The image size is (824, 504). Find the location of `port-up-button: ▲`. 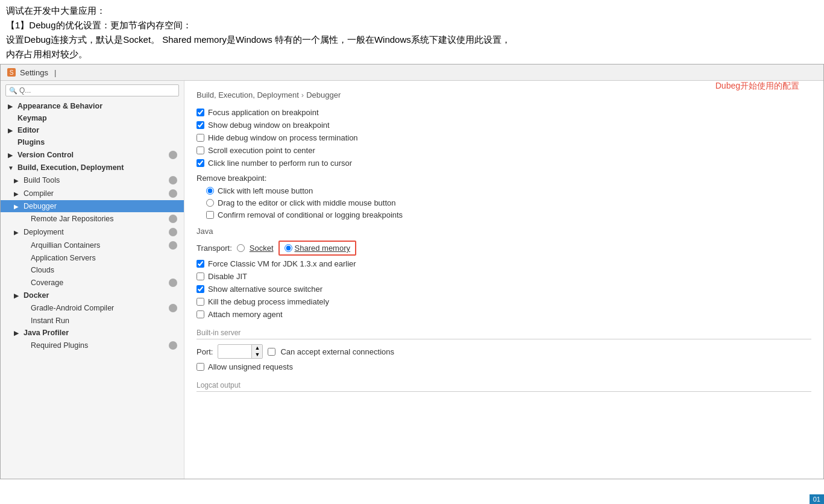

port-up-button: ▲ is located at coordinates (257, 348).